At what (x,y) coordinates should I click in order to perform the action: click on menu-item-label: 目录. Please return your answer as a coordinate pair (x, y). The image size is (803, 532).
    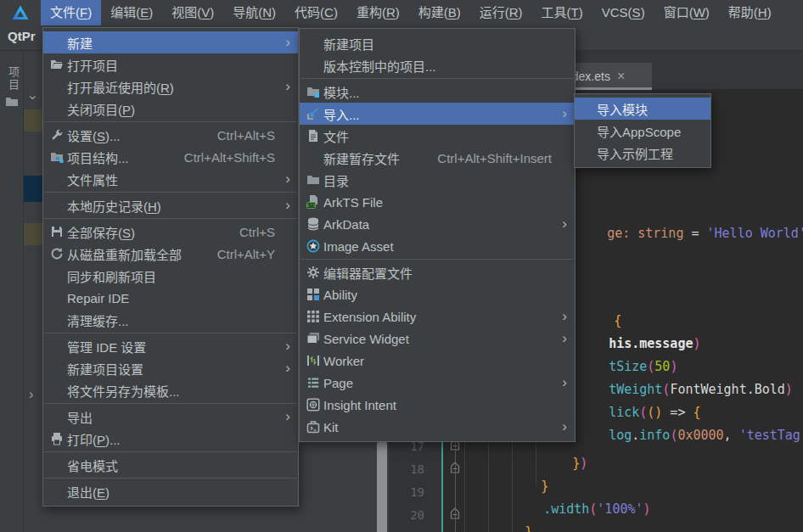
    Looking at the image, I should click on (336, 180).